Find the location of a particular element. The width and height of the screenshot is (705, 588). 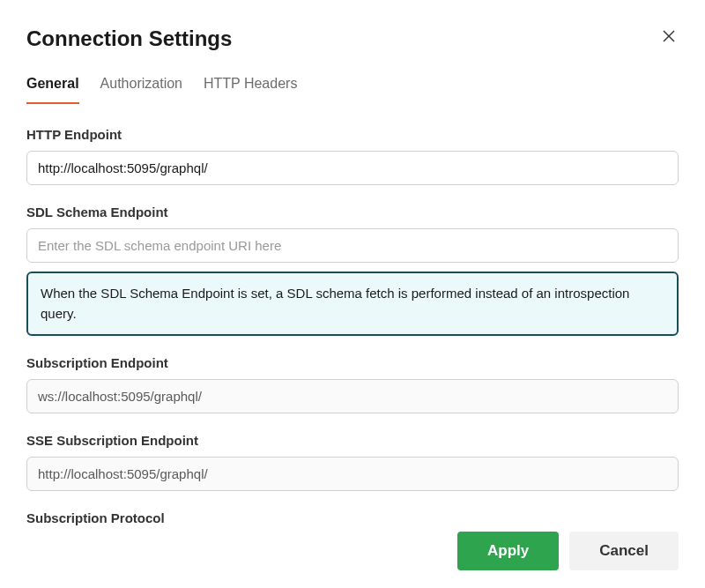

subscription-endpoint-input is located at coordinates (352, 397).